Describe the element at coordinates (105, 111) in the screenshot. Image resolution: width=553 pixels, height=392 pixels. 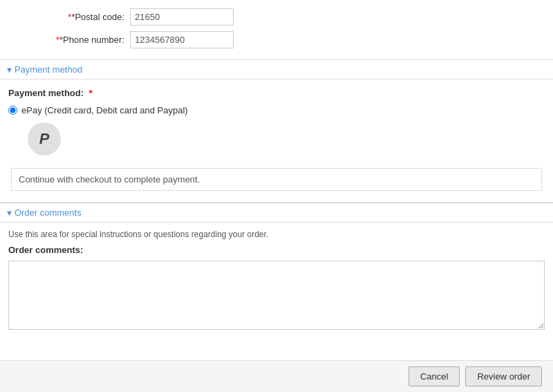
I see `epay-label: ePay (Credit card, Debit card and Paypal…` at that location.